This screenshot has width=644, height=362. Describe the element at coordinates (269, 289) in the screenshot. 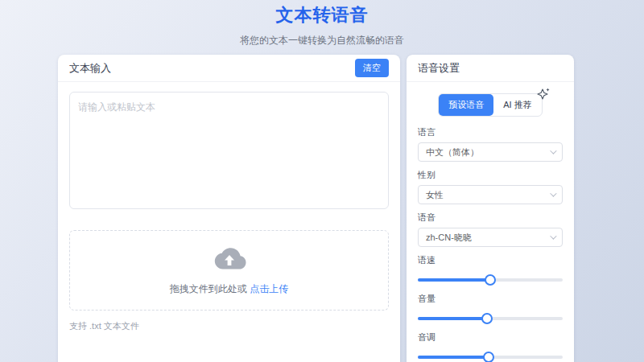

I see `upload-click-link: 点击上传` at that location.